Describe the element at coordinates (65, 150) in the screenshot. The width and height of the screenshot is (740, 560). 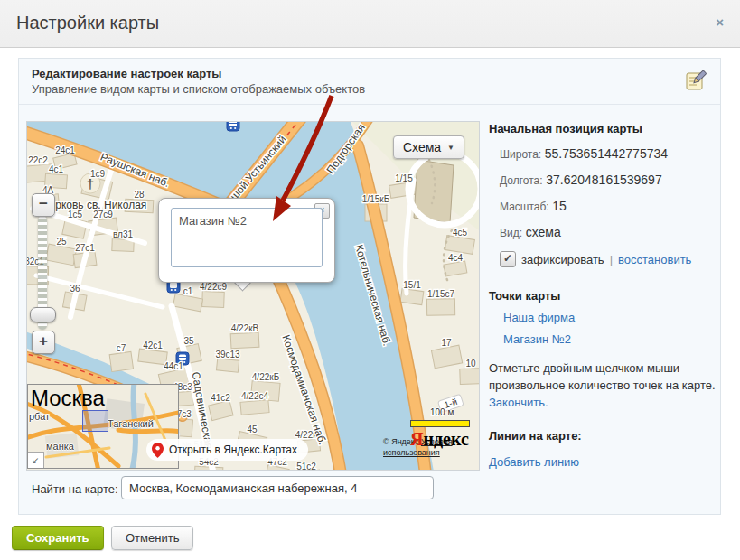
I see `map-building-label: 24с1` at that location.